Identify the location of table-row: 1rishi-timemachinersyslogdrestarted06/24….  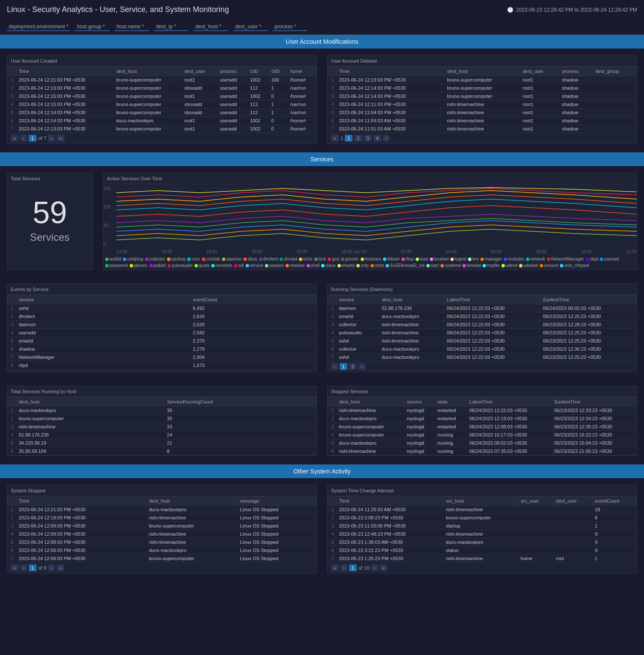
(483, 410).